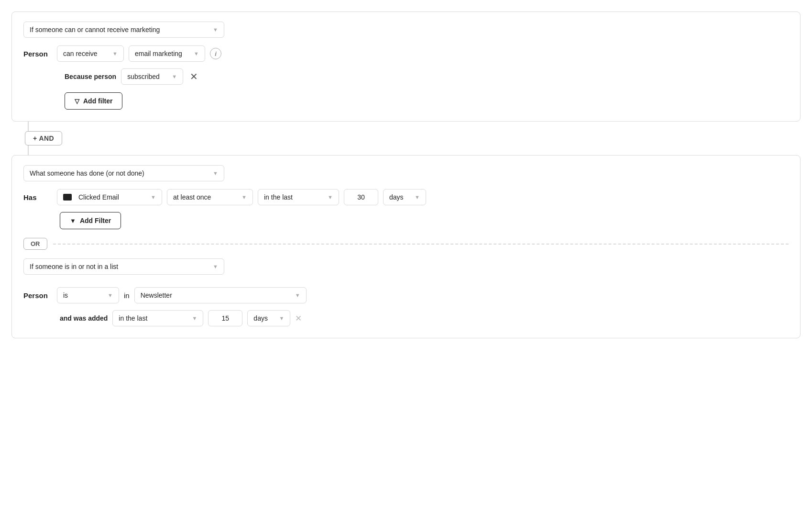 The image size is (812, 513). I want to click on section1-add-filter-button: ▽ Add filter, so click(94, 101).